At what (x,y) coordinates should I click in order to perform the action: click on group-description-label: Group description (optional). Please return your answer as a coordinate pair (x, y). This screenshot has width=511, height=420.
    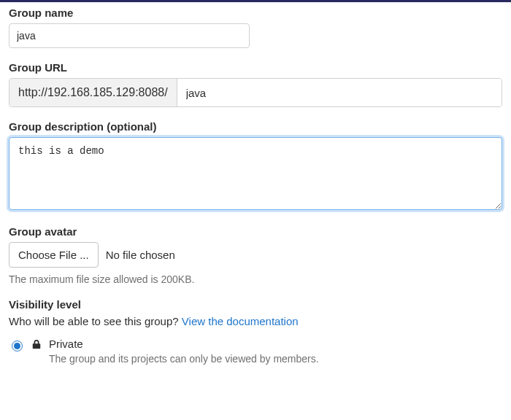
    Looking at the image, I should click on (256, 127).